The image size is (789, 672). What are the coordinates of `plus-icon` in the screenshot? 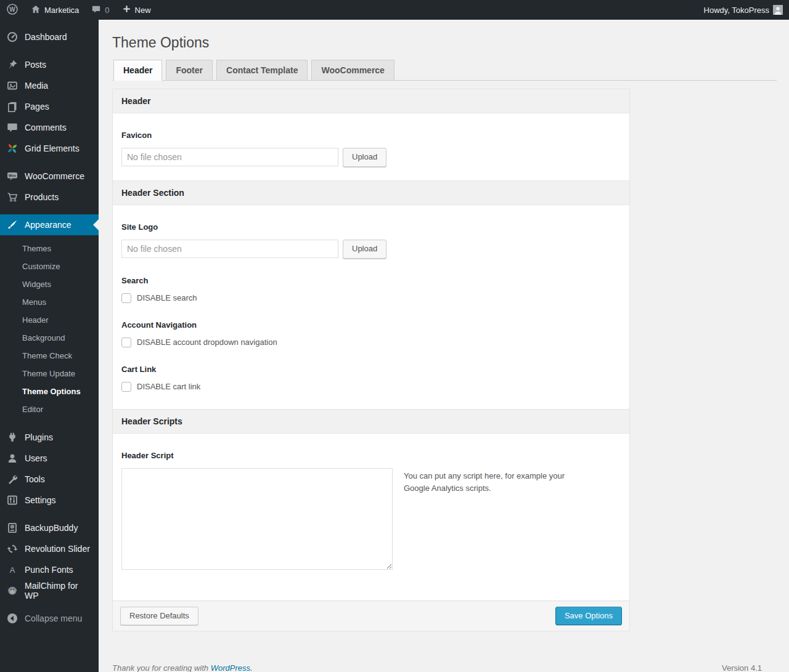 It's located at (127, 10).